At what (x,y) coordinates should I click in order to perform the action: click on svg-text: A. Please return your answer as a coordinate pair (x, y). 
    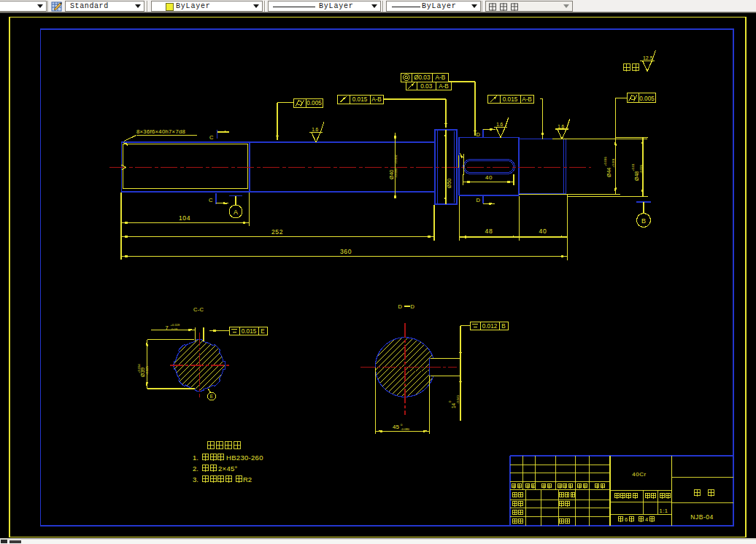
    Looking at the image, I should click on (236, 212).